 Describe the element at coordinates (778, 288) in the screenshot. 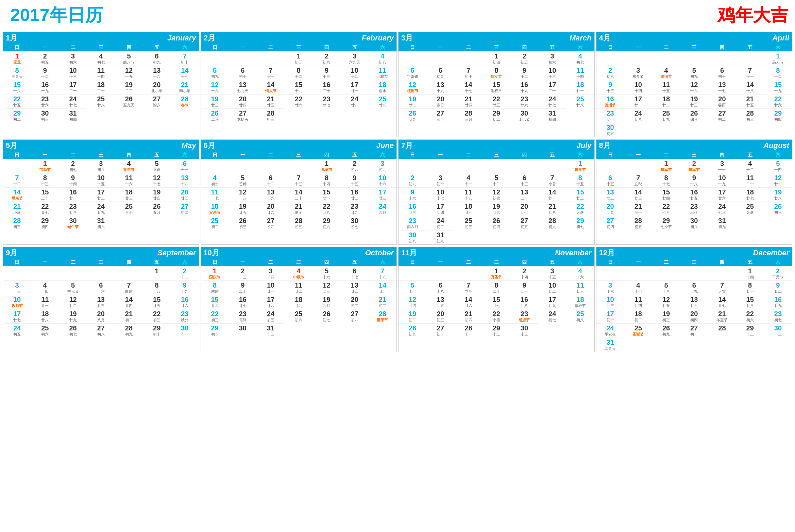

I see `day-cell-9: 9廿二` at that location.